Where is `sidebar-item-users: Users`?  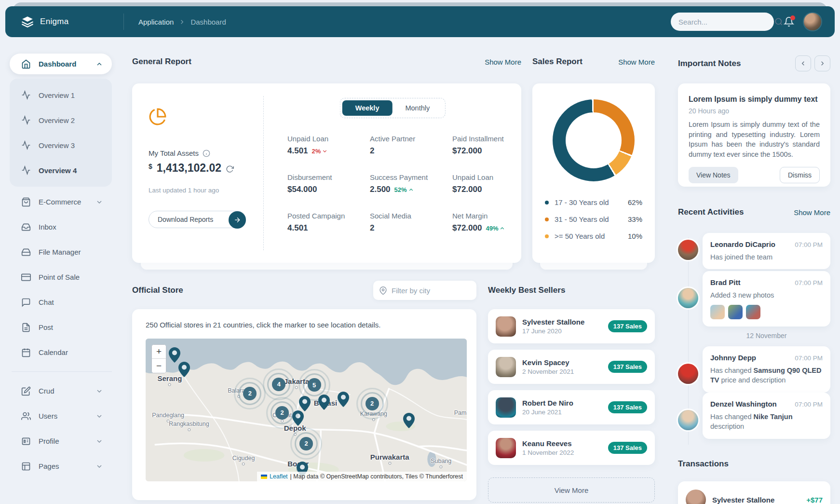 sidebar-item-users: Users is located at coordinates (61, 416).